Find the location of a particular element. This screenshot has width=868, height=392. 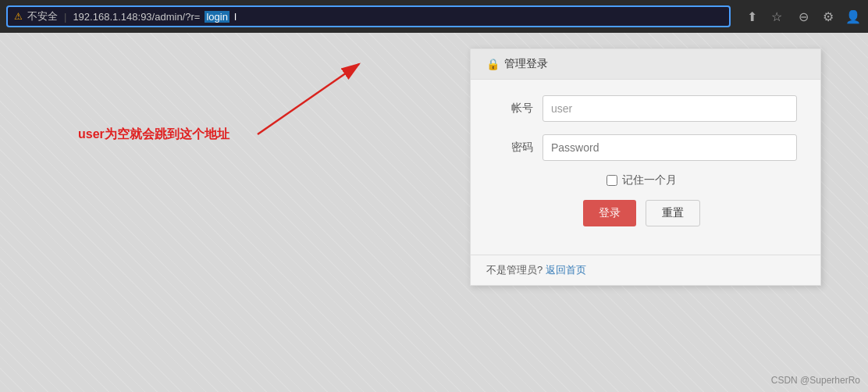

reset-button: 重置 is located at coordinates (673, 213).